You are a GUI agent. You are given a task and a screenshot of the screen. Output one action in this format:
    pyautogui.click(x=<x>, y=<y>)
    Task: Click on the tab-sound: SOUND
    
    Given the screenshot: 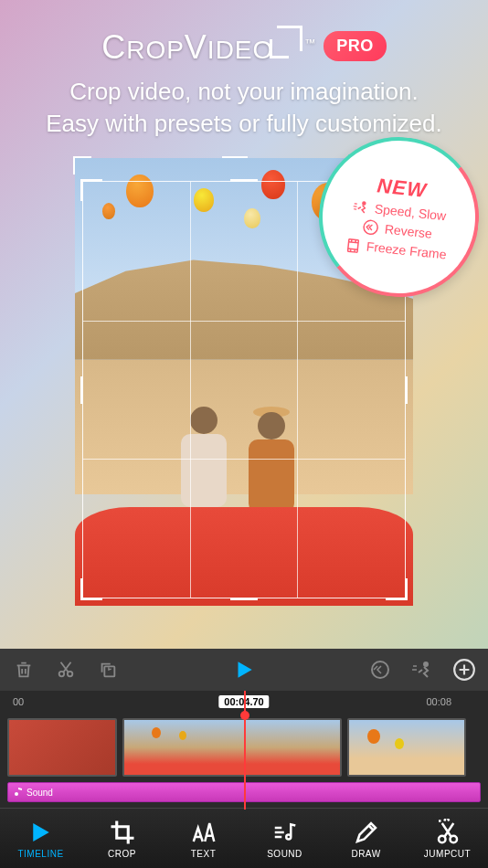 What is the action you would take?
    pyautogui.click(x=285, y=839)
    